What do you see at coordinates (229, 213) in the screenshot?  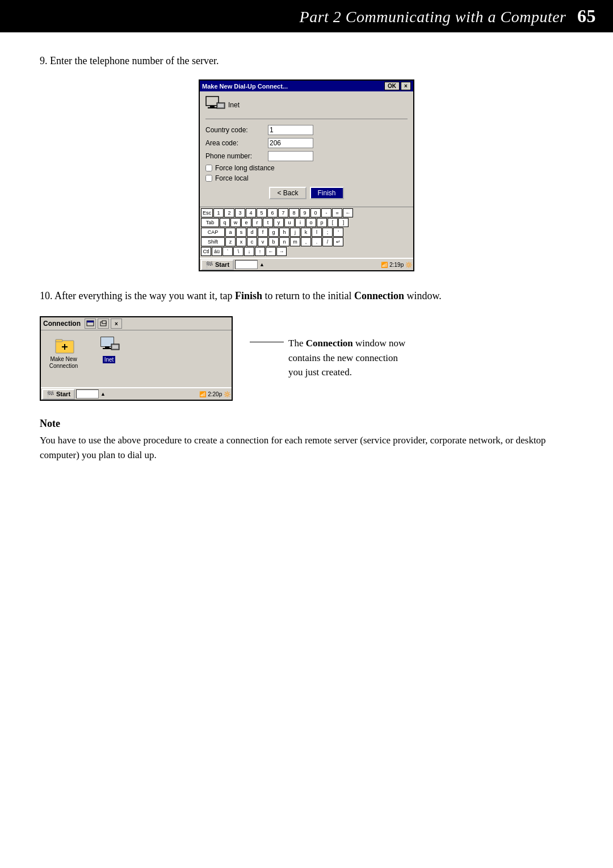 I see `kb-2: 2` at bounding box center [229, 213].